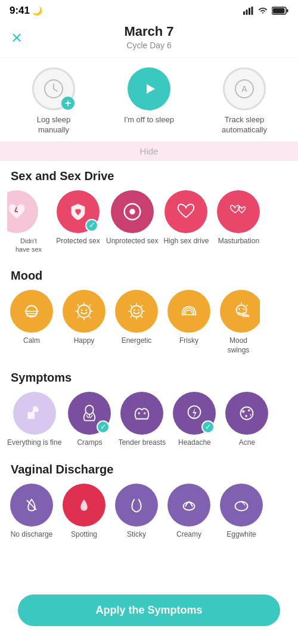  What do you see at coordinates (68, 103) in the screenshot?
I see `sleep-plus-icon: +` at bounding box center [68, 103].